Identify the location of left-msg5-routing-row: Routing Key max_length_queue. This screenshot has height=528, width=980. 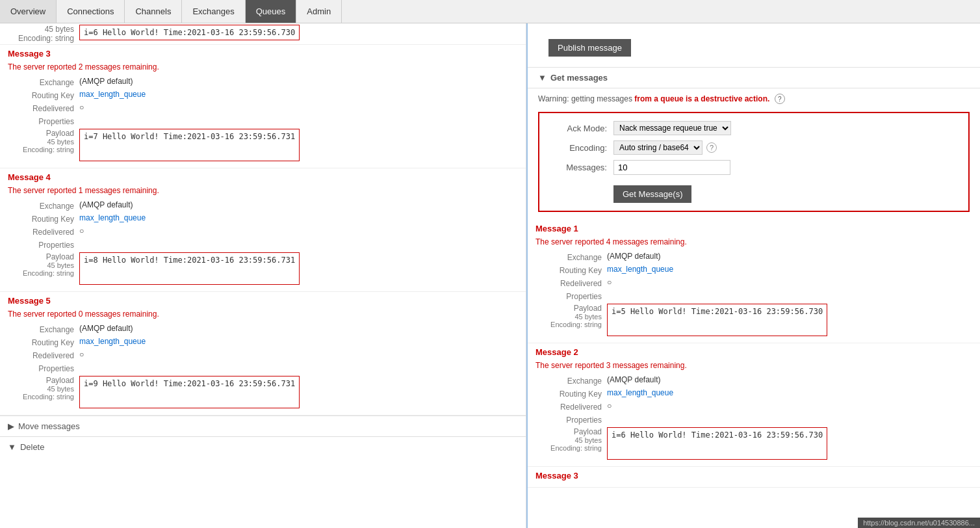
(263, 342).